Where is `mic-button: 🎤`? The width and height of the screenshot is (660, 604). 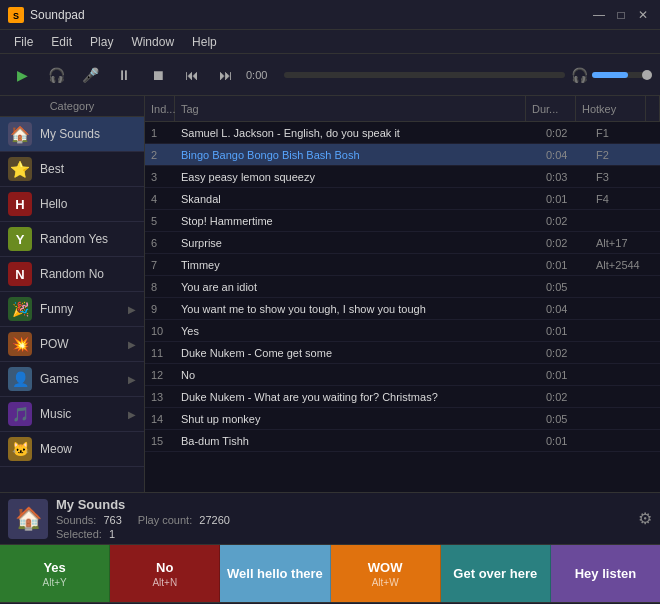
mic-button: 🎤 is located at coordinates (90, 75).